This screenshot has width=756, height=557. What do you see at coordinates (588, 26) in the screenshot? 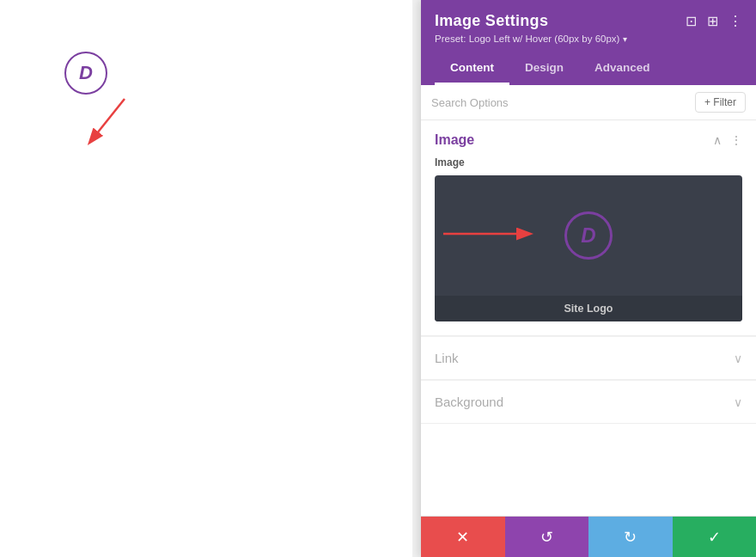
I see `panel-header: Image Settings ⊡ ⊞ ⋮ Preset: Logo Left w…` at bounding box center [588, 26].